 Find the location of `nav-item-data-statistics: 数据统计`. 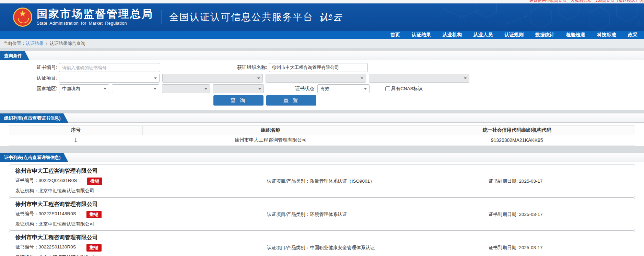

nav-item-data-statistics: 数据统计 is located at coordinates (545, 35).